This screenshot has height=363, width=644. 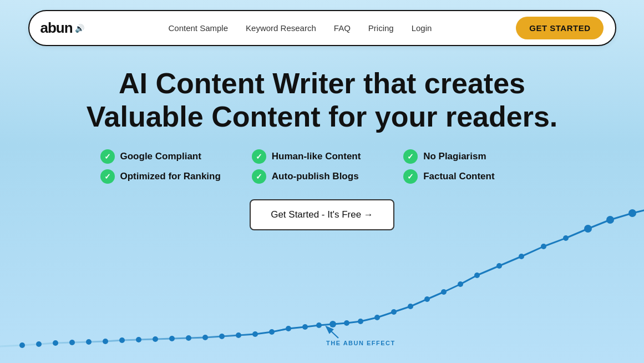 What do you see at coordinates (259, 157) in the screenshot?
I see `check-icon-human-like: ✓` at bounding box center [259, 157].